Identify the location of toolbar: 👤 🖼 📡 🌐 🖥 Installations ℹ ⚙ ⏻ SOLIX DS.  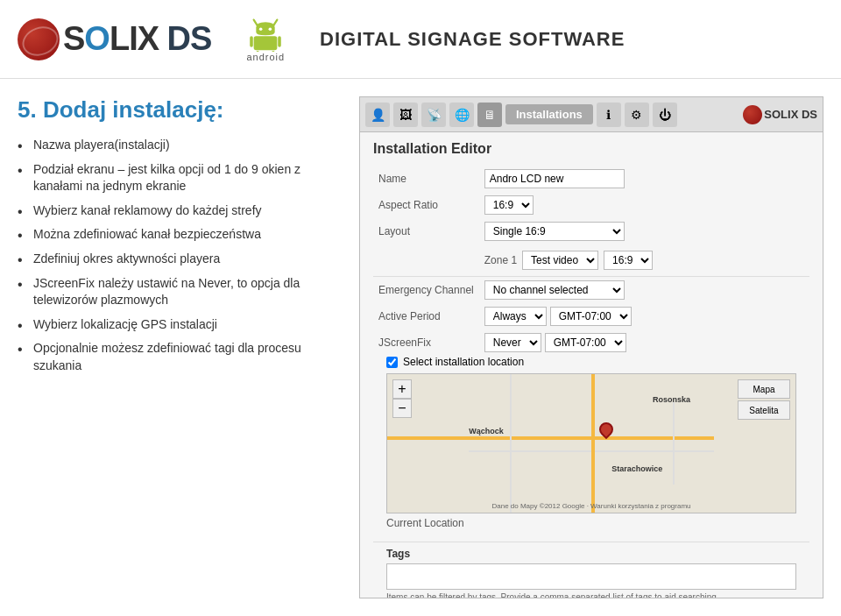
(591, 115).